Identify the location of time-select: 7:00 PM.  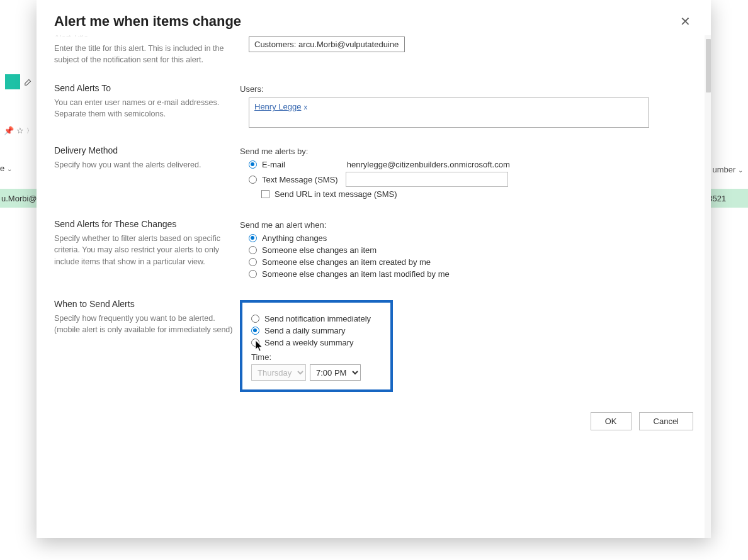
(335, 372).